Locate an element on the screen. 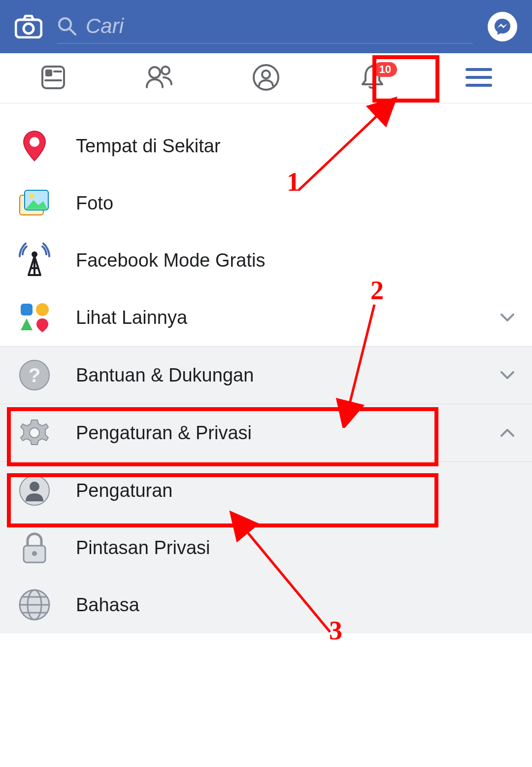 The height and width of the screenshot is (767, 532). chevron-up-icon is located at coordinates (507, 433).